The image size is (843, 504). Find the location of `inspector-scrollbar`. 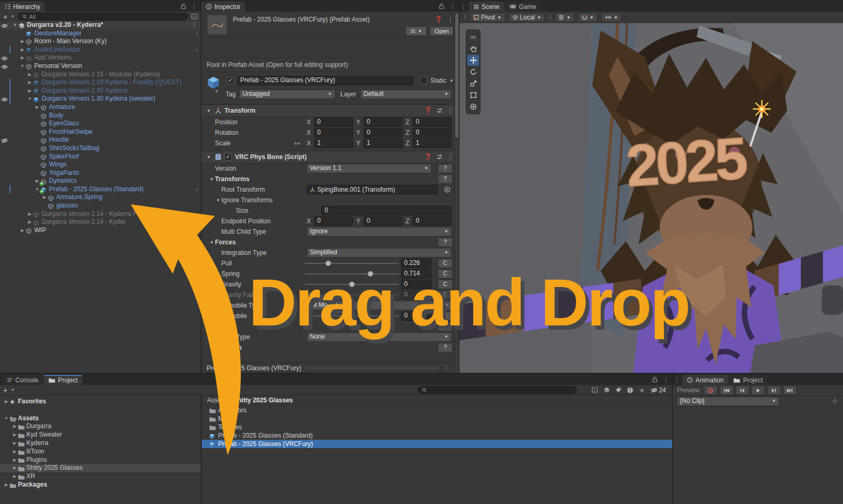

inspector-scrollbar is located at coordinates (456, 193).